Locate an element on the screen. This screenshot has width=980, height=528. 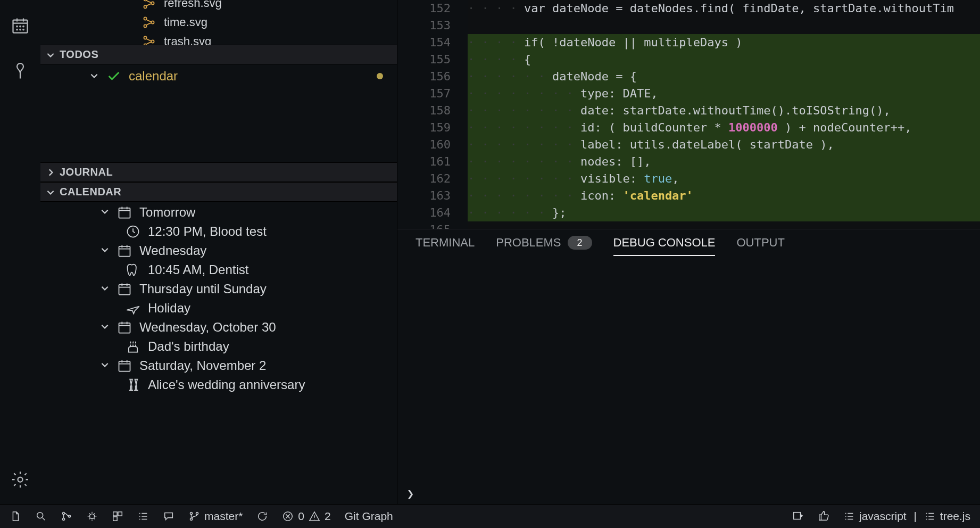
debug-console-input: ❯ is located at coordinates (688, 494).